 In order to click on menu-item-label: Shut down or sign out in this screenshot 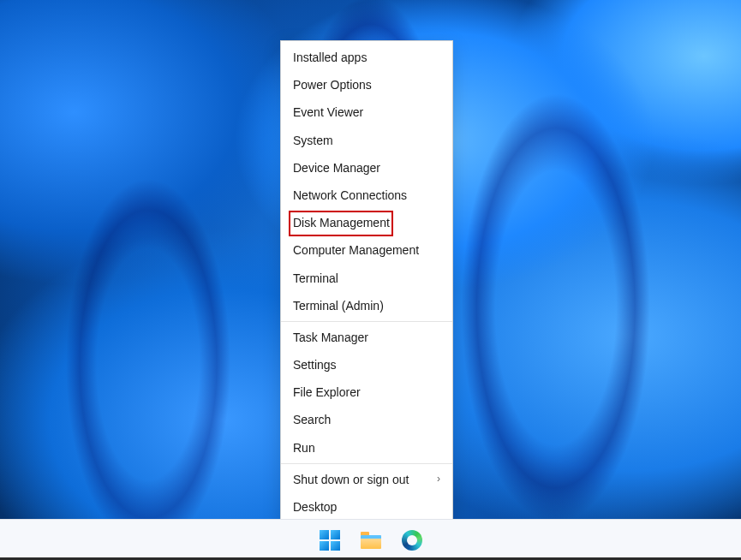, I will do `click(351, 480)`.